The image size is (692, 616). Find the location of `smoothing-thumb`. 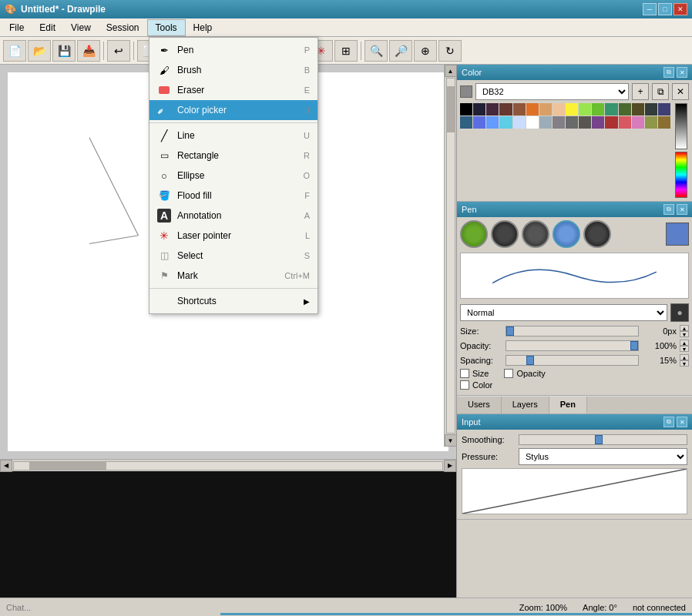

smoothing-thumb is located at coordinates (599, 440).